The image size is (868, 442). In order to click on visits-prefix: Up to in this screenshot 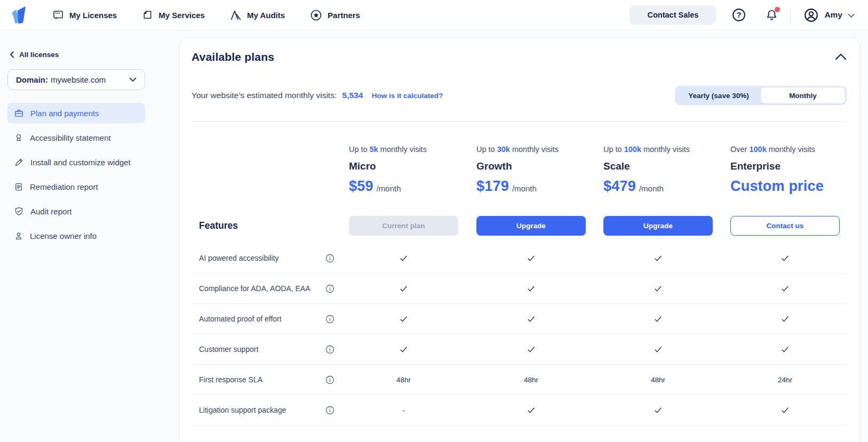, I will do `click(614, 149)`.